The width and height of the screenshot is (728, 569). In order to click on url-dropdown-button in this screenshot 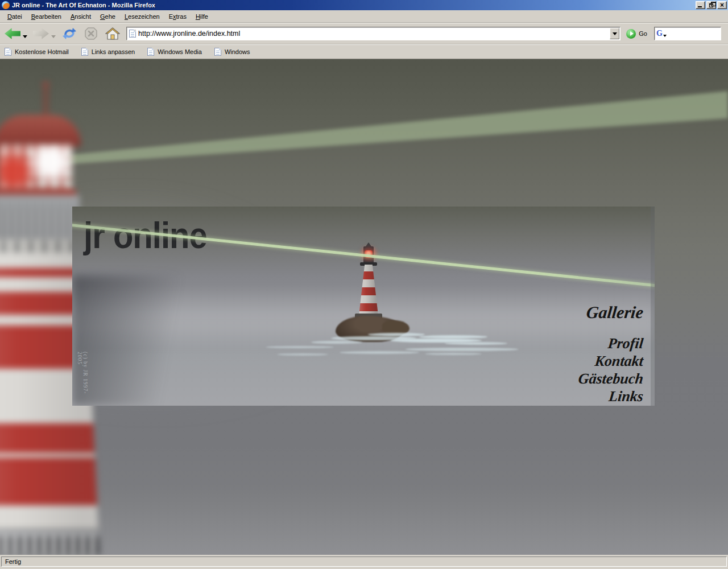, I will do `click(614, 34)`.